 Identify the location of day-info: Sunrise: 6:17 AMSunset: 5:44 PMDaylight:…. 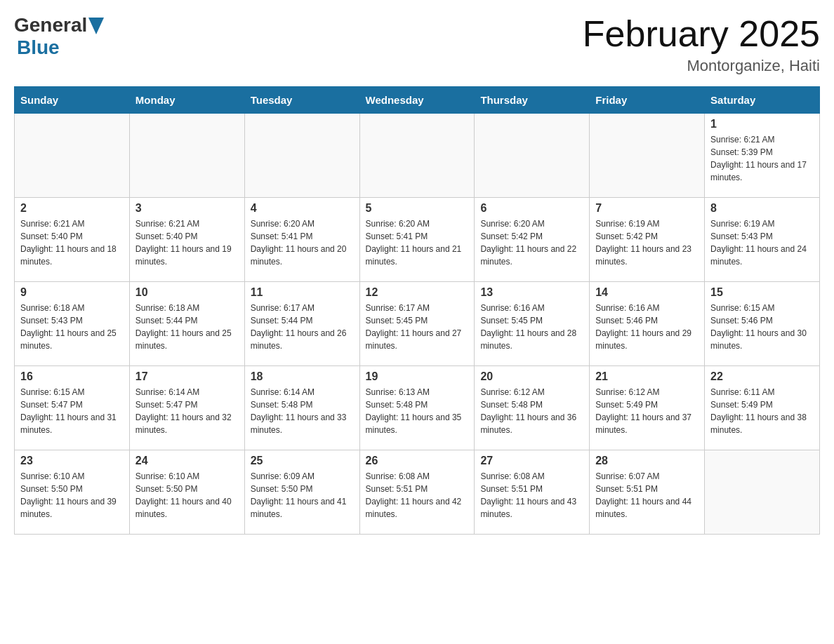
(302, 327).